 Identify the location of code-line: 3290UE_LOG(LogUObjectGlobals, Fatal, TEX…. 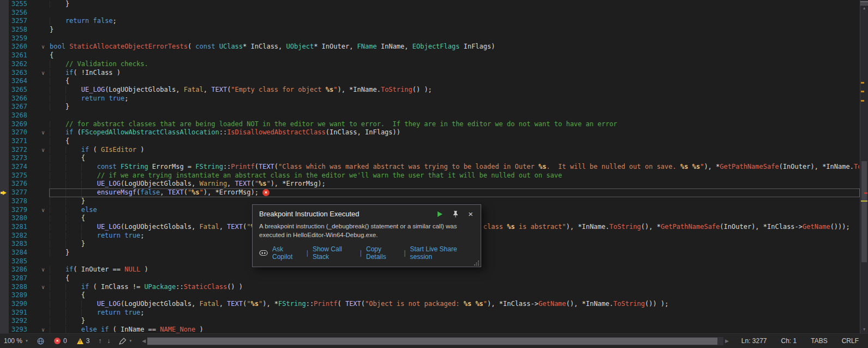
(430, 304).